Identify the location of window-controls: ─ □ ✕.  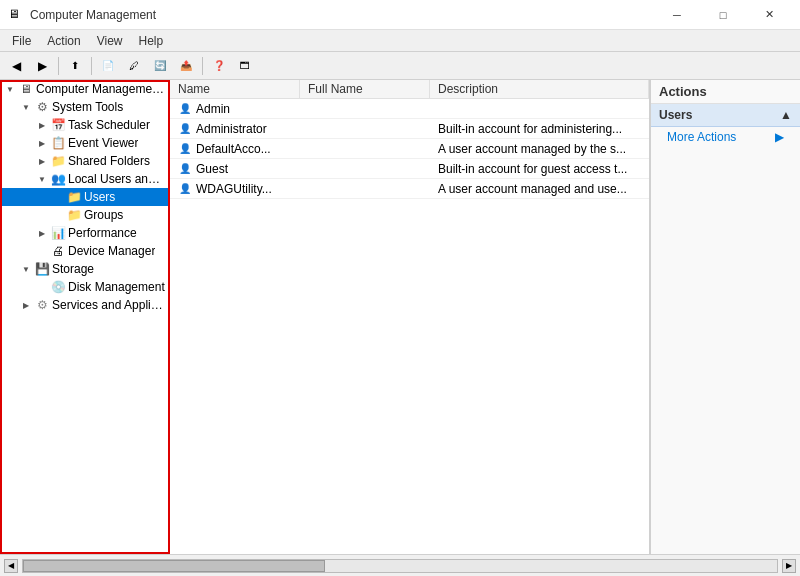
(723, 15).